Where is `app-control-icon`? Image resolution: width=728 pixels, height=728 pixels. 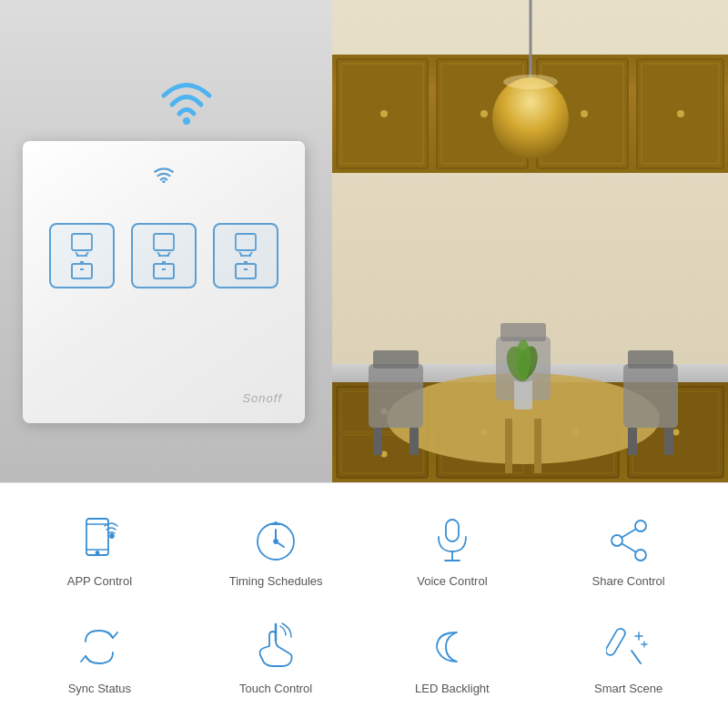
app-control-icon is located at coordinates (100, 541).